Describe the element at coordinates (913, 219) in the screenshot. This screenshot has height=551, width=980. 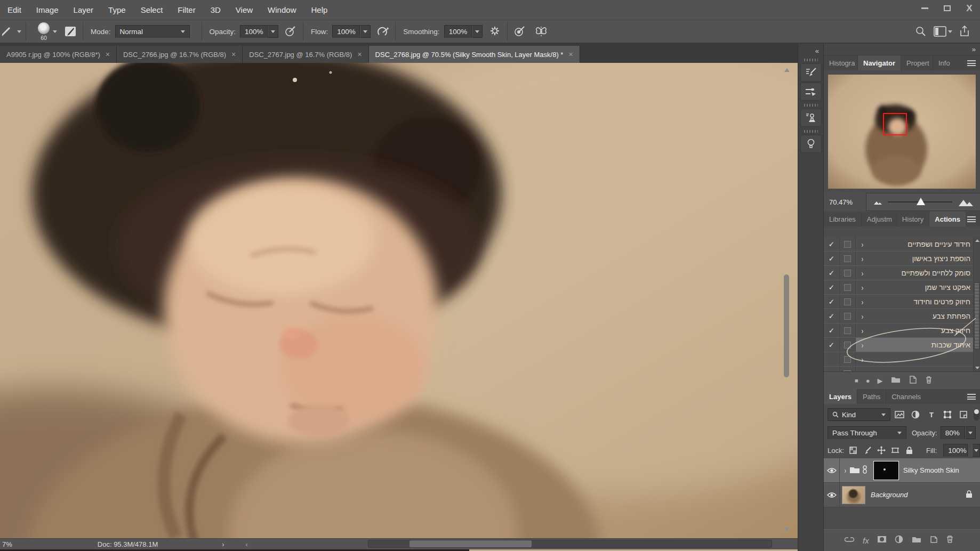
I see `tab-history: History` at that location.